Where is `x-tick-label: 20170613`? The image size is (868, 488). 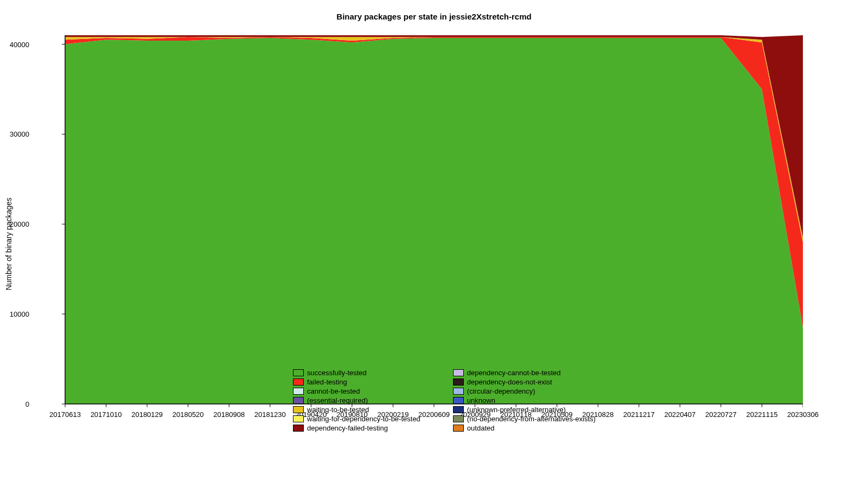
x-tick-label: 20170613 is located at coordinates (65, 414).